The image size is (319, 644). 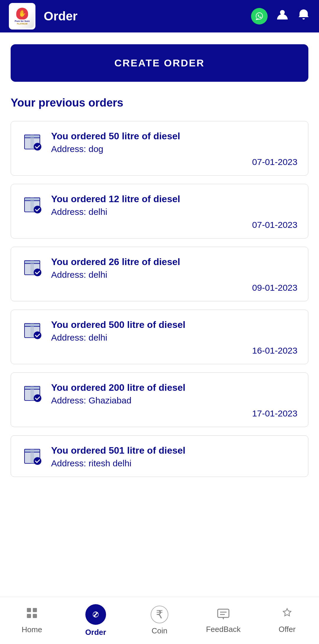 I want to click on header-actions, so click(x=281, y=16).